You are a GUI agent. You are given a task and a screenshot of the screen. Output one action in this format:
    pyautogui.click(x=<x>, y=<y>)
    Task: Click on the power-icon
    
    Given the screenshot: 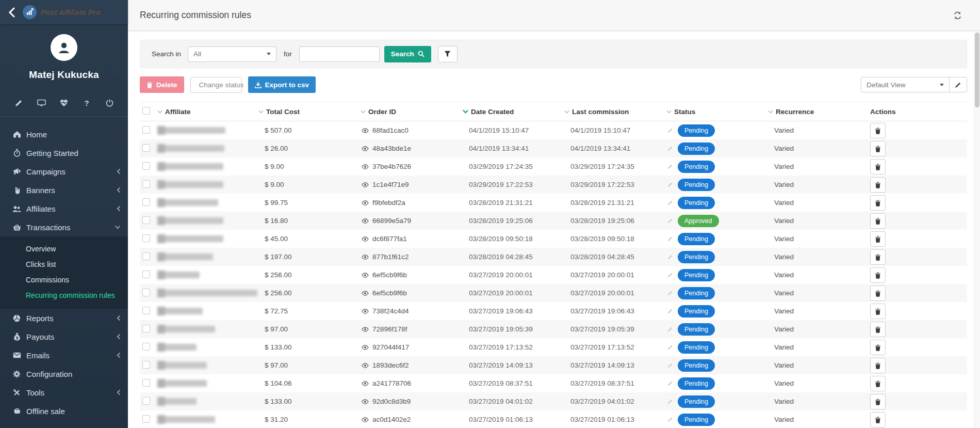 What is the action you would take?
    pyautogui.click(x=109, y=103)
    